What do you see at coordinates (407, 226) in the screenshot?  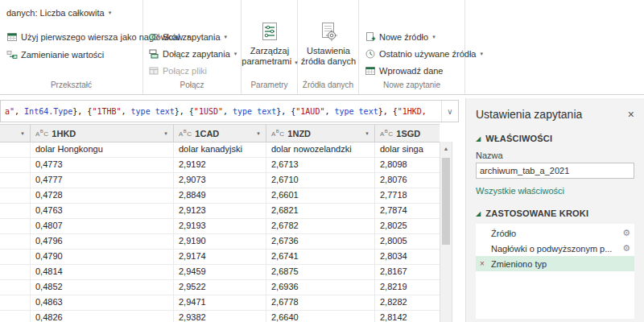 I see `table-cell: 2,8025` at bounding box center [407, 226].